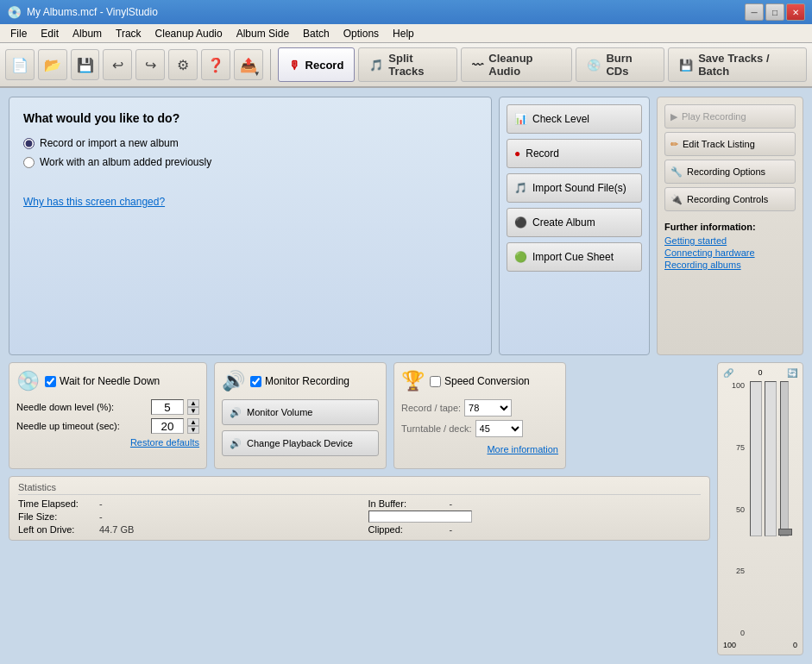 This screenshot has height=664, width=812. Describe the element at coordinates (677, 172) in the screenshot. I see `options-icon: 🔧` at that location.